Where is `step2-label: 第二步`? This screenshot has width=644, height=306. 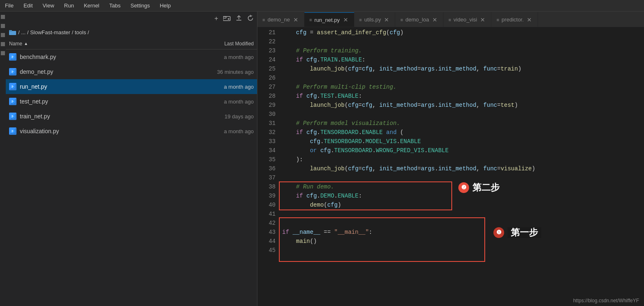 step2-label: 第二步 is located at coordinates (486, 188).